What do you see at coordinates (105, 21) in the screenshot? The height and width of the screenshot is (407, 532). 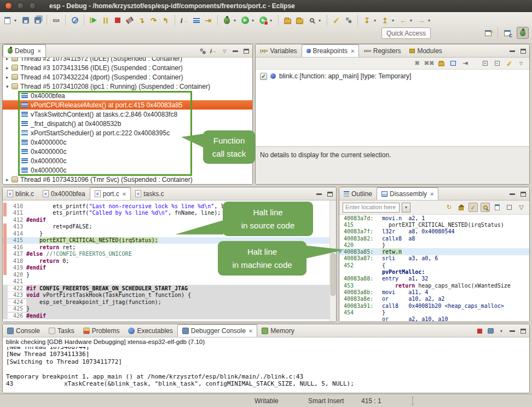 I see `suspend-button` at bounding box center [105, 21].